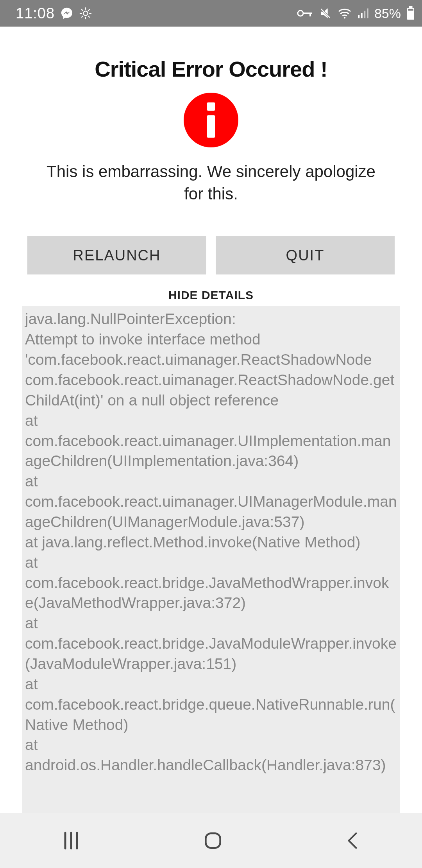 The width and height of the screenshot is (422, 868). What do you see at coordinates (211, 841) in the screenshot?
I see `navigation-bar` at bounding box center [211, 841].